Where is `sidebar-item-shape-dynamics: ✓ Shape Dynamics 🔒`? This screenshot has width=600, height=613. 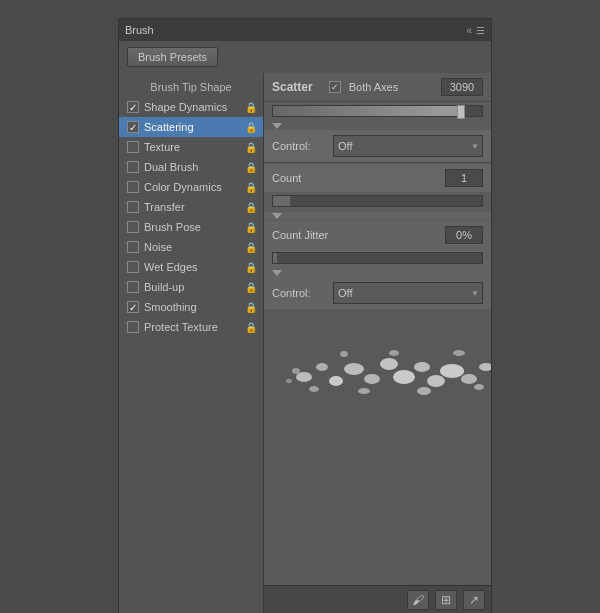 sidebar-item-shape-dynamics: ✓ Shape Dynamics 🔒 is located at coordinates (191, 107).